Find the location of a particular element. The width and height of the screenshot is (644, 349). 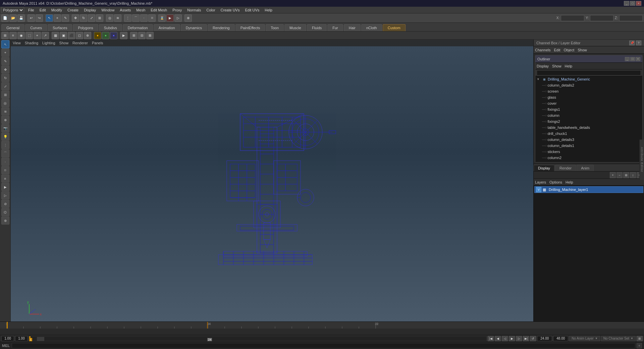

snap-grid-button: ⋮ is located at coordinates (128, 18).